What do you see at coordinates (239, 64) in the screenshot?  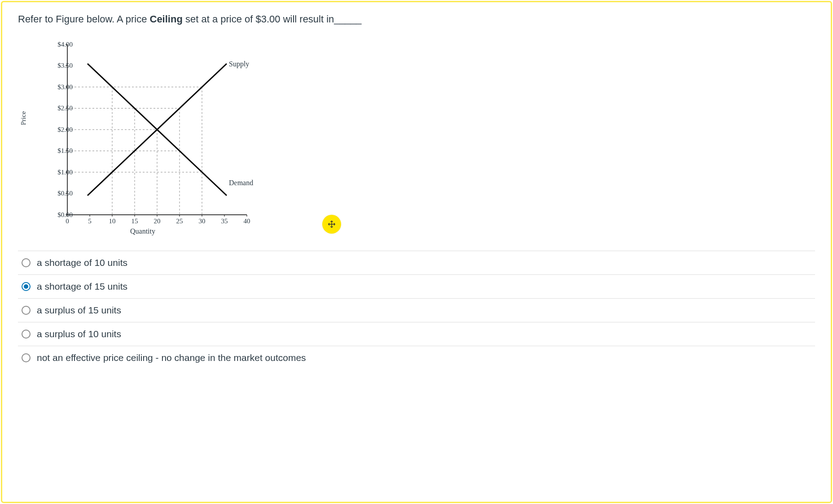 I see `supply-label: Supply` at bounding box center [239, 64].